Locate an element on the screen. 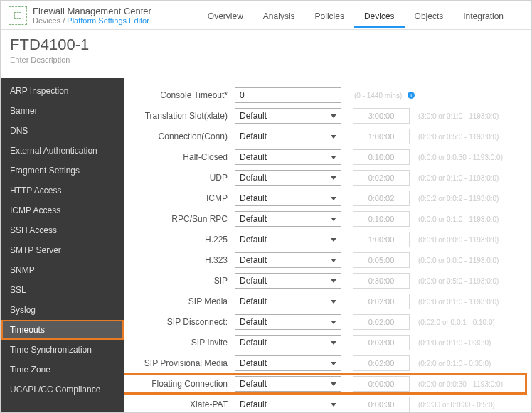 The width and height of the screenshot is (532, 413). sidebar-item-smtp-server: SMTP Server is located at coordinates (63, 250).